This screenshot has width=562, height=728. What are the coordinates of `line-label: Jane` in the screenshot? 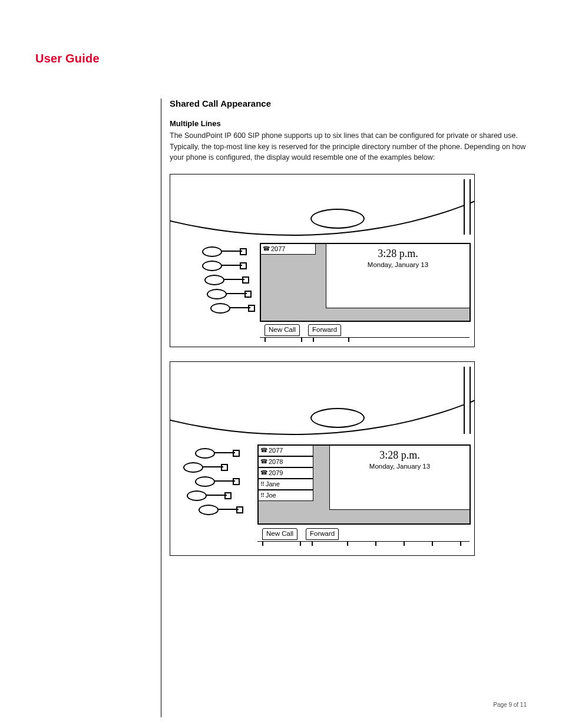 It's located at (286, 485).